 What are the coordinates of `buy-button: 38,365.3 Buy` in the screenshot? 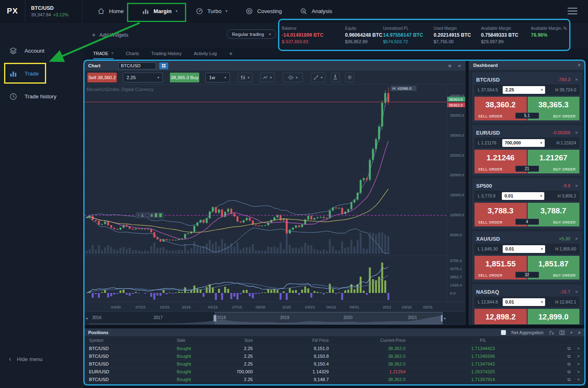 It's located at (185, 78).